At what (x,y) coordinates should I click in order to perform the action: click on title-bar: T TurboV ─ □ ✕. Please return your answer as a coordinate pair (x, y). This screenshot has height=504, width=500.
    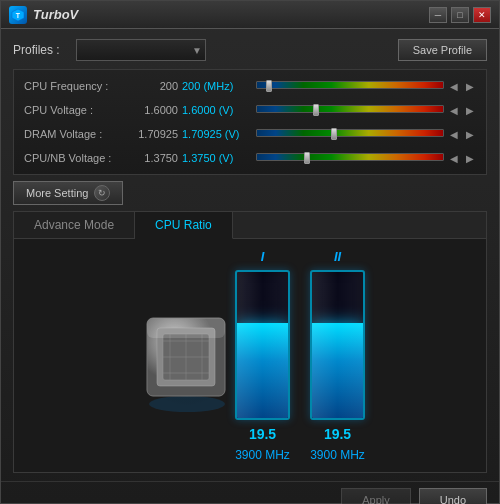
    Looking at the image, I should click on (250, 15).